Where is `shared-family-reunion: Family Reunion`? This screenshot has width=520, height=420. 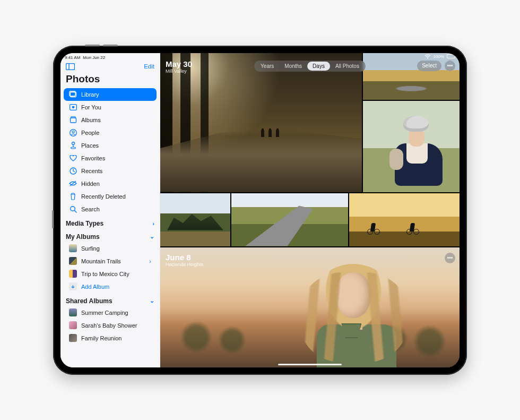
shared-family-reunion: Family Reunion is located at coordinates (110, 338).